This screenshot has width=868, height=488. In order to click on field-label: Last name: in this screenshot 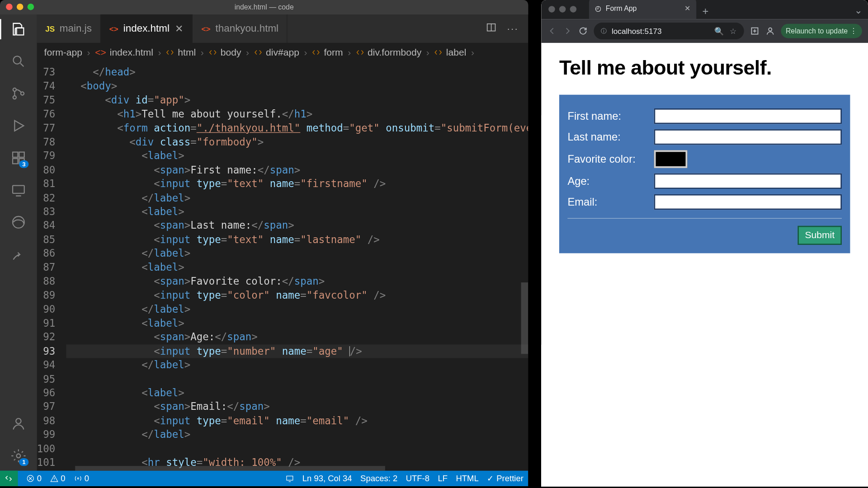, I will do `click(610, 137)`.